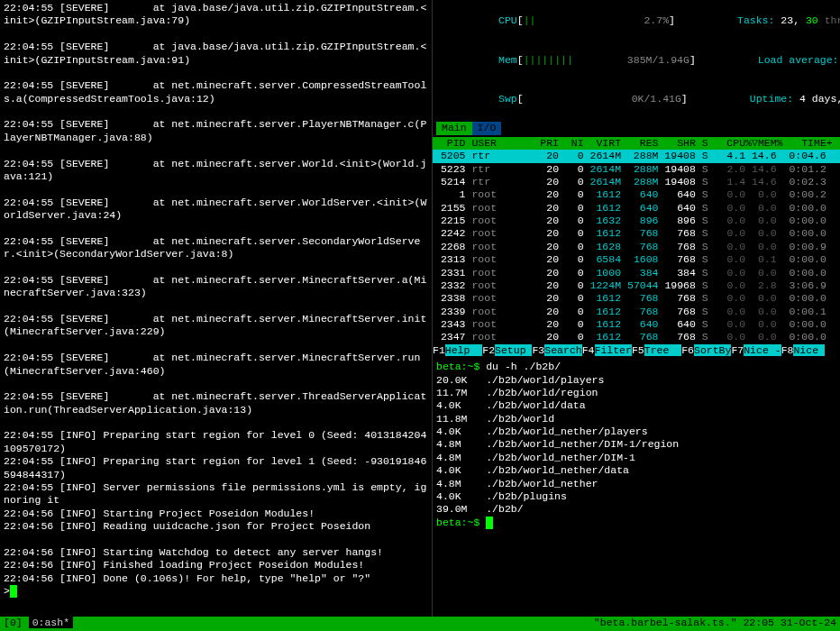 The image size is (840, 631). What do you see at coordinates (520, 366) in the screenshot?
I see `shell-command: du -h ./b2b/` at bounding box center [520, 366].